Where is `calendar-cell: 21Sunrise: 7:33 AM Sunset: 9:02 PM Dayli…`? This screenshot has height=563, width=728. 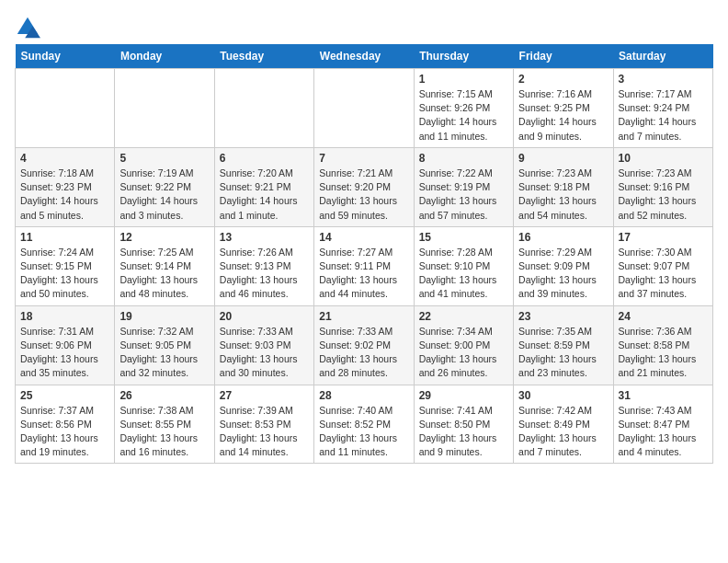 calendar-cell: 21Sunrise: 7:33 AM Sunset: 9:02 PM Dayli… is located at coordinates (364, 345).